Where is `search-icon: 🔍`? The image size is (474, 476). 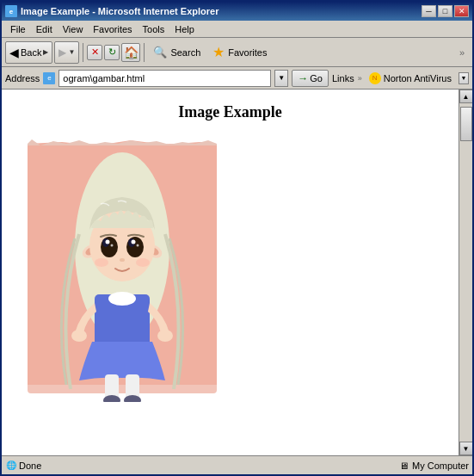
search-icon: 🔍 is located at coordinates (160, 52).